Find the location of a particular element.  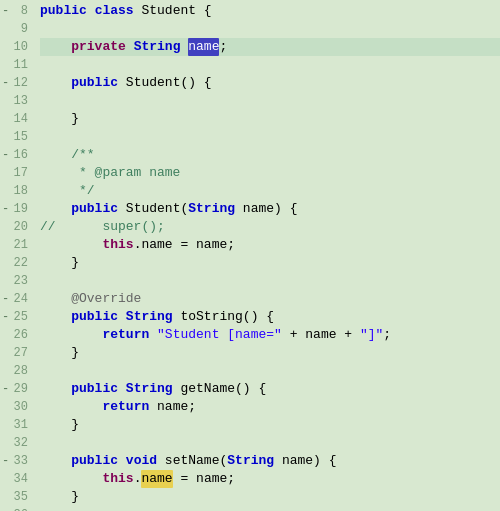

line-num-26: 26 is located at coordinates (14, 335).